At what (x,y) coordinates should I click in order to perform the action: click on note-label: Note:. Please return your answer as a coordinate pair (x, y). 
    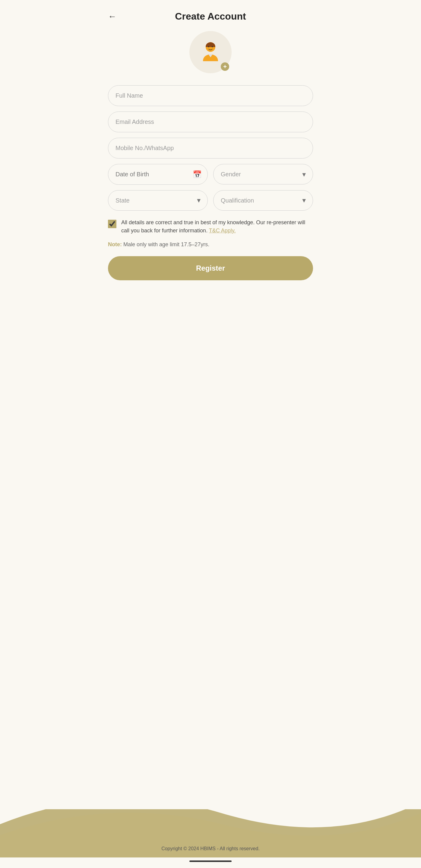
    Looking at the image, I should click on (115, 244).